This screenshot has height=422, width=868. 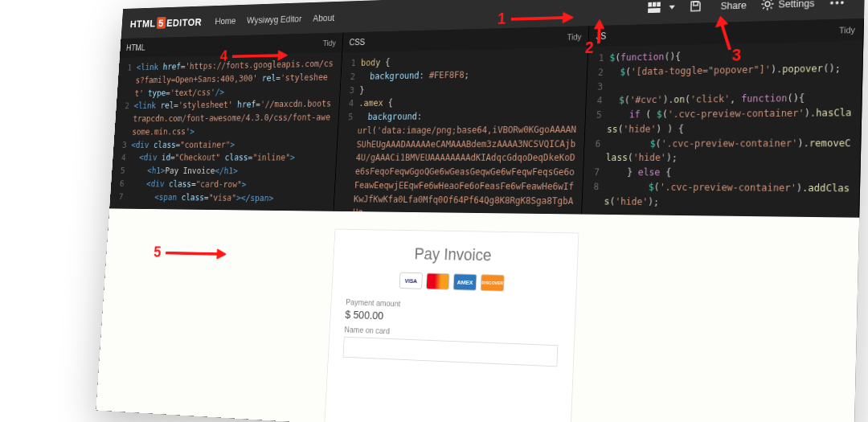 What do you see at coordinates (696, 6) in the screenshot?
I see `save-icon` at bounding box center [696, 6].